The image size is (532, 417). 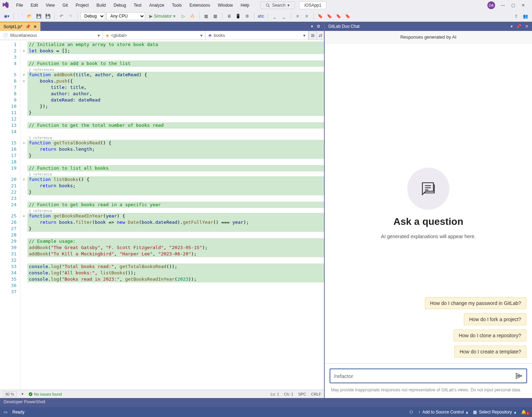 I want to click on chat-input, so click(x=423, y=376).